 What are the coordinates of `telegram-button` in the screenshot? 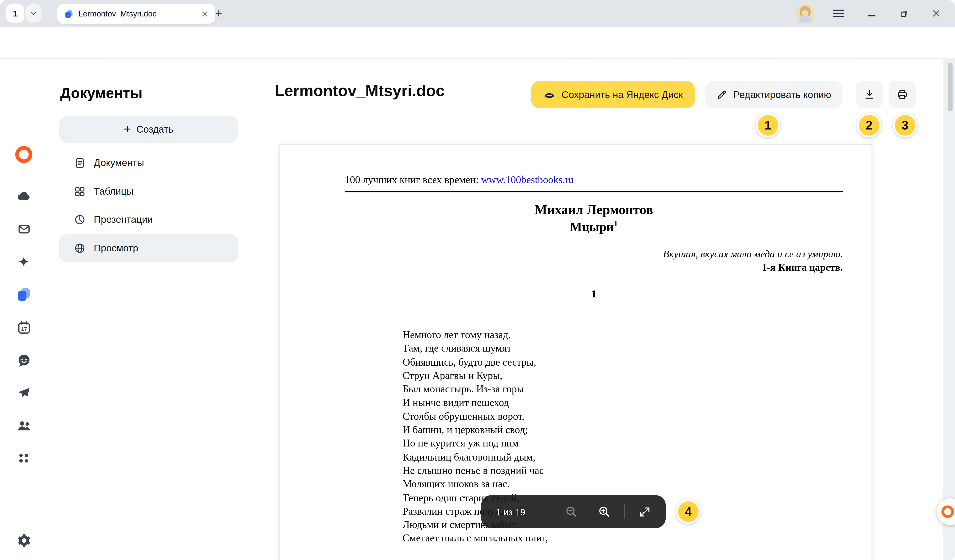 It's located at (23, 393).